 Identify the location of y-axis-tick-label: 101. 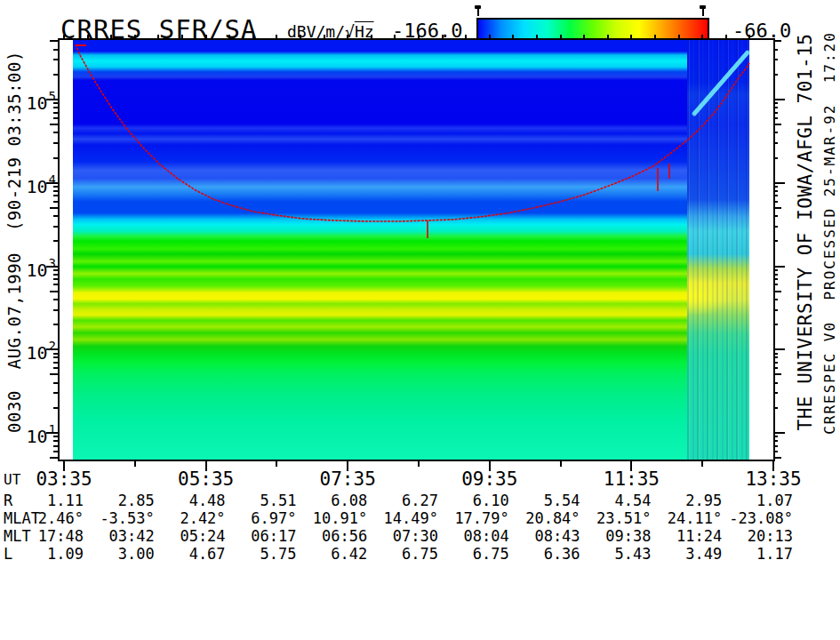
(39, 434).